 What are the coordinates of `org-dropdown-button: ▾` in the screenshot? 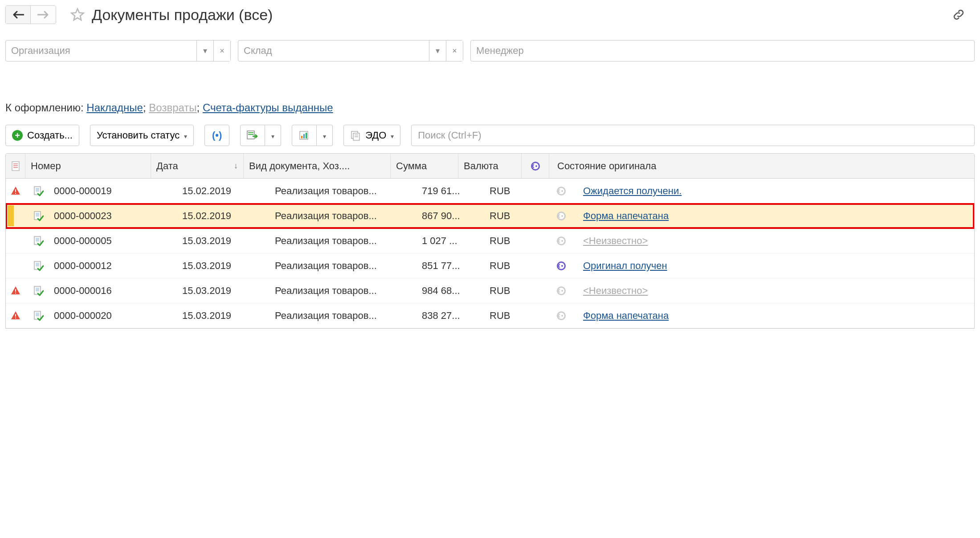 It's located at (205, 51).